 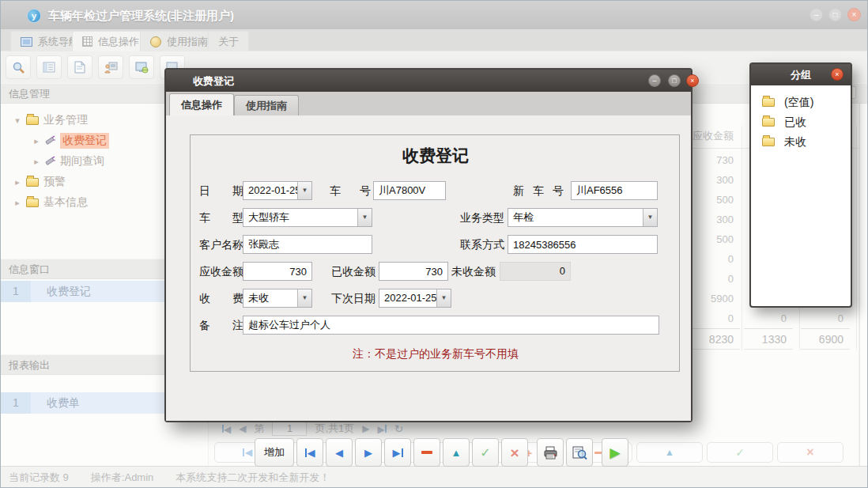 What do you see at coordinates (576, 218) in the screenshot?
I see `business-type-value: 年检` at bounding box center [576, 218].